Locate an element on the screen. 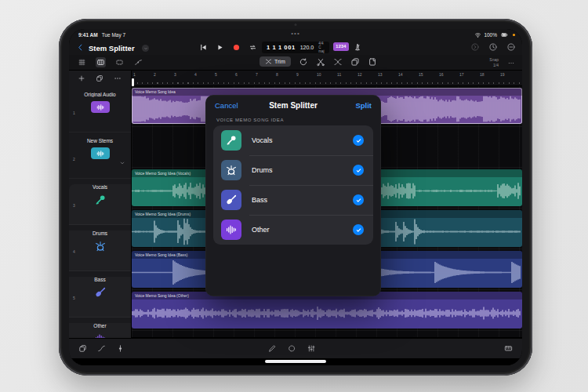 This screenshot has width=588, height=392. keyboard-button is located at coordinates (508, 348).